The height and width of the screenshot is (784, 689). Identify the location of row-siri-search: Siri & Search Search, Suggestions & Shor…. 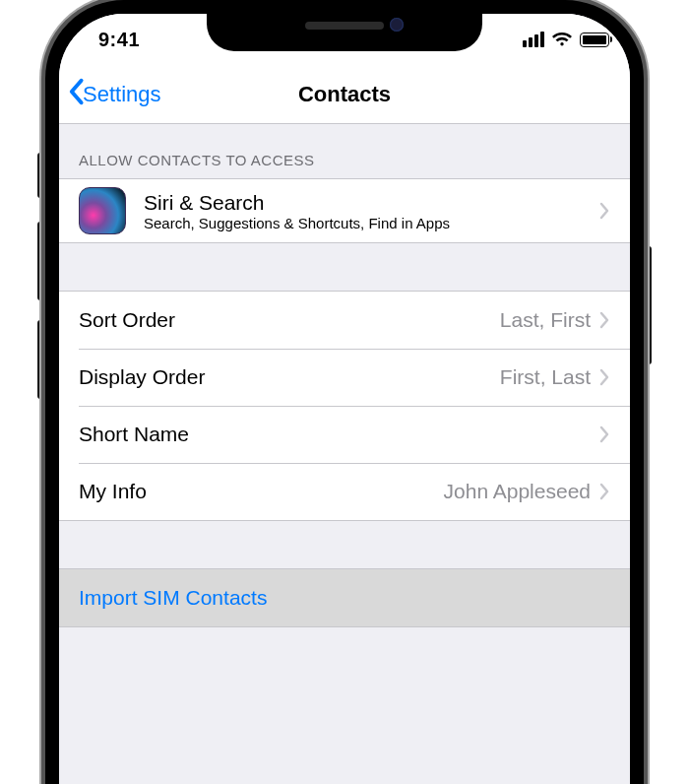
(344, 211).